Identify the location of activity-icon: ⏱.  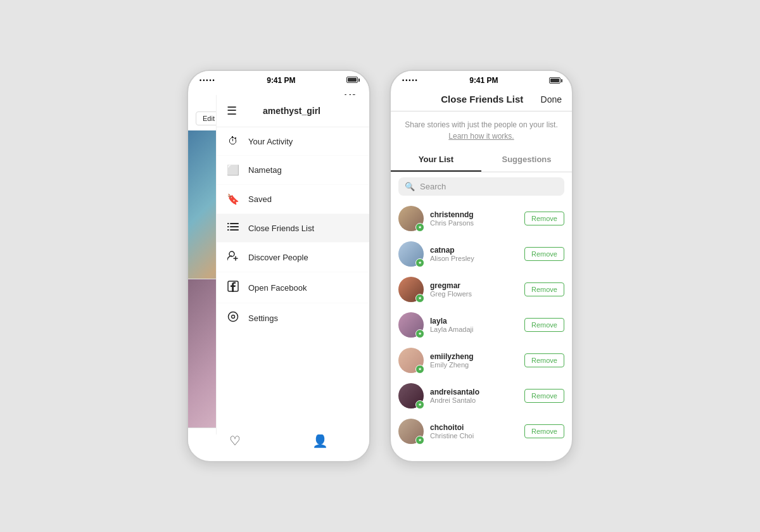
(233, 141).